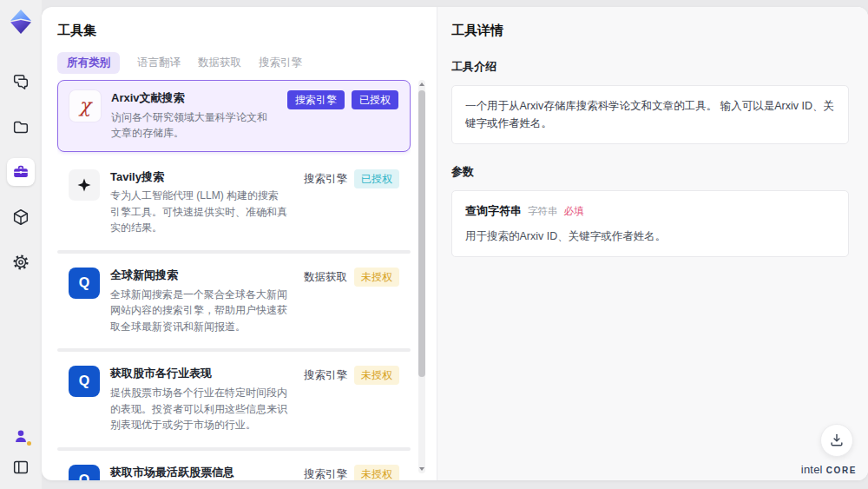 The image size is (868, 489). I want to click on tool-card-tavily: Tavily搜索 专为人工智能代理 (LLM) 构建的搜索引擎工具。可快速提供实…, so click(234, 203).